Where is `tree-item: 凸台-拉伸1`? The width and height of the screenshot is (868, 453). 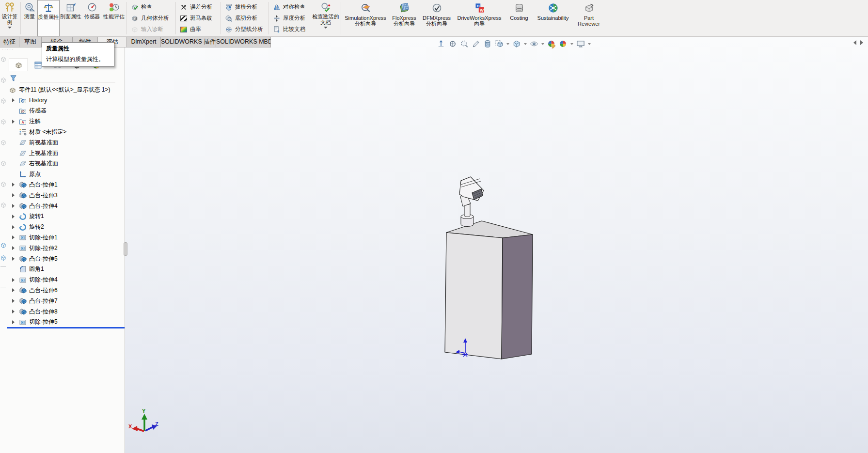
tree-item: 凸台-拉伸1 is located at coordinates (65, 185).